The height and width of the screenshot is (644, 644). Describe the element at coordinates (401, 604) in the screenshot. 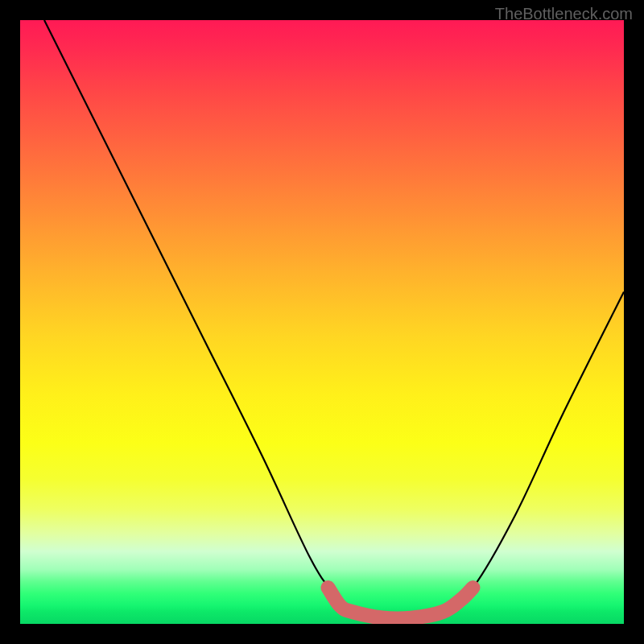

I see `highlight-band-path` at that location.